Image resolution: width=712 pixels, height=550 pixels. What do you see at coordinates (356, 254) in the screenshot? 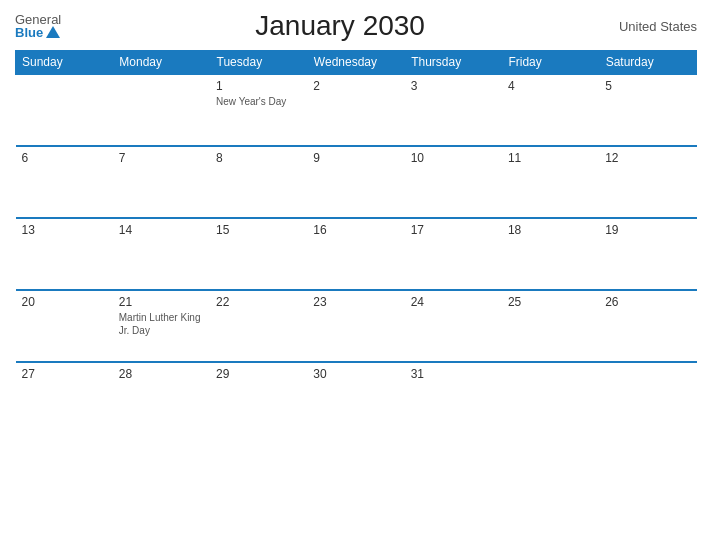
I see `calendar-day-cell: 16` at bounding box center [356, 254].